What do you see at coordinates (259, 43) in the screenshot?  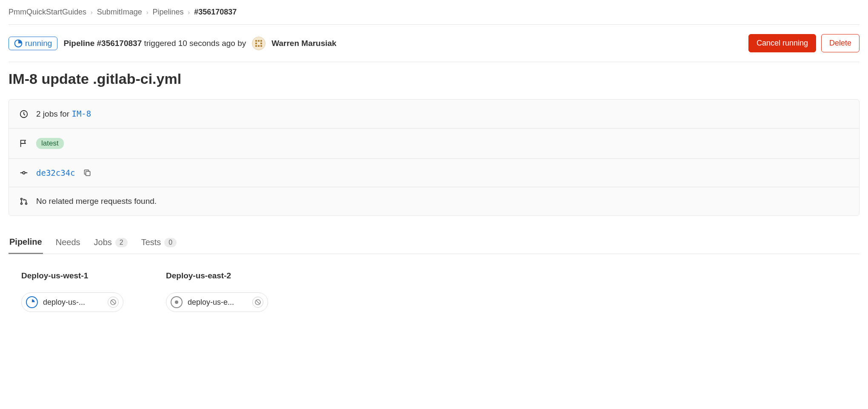 I see `user-avatar` at bounding box center [259, 43].